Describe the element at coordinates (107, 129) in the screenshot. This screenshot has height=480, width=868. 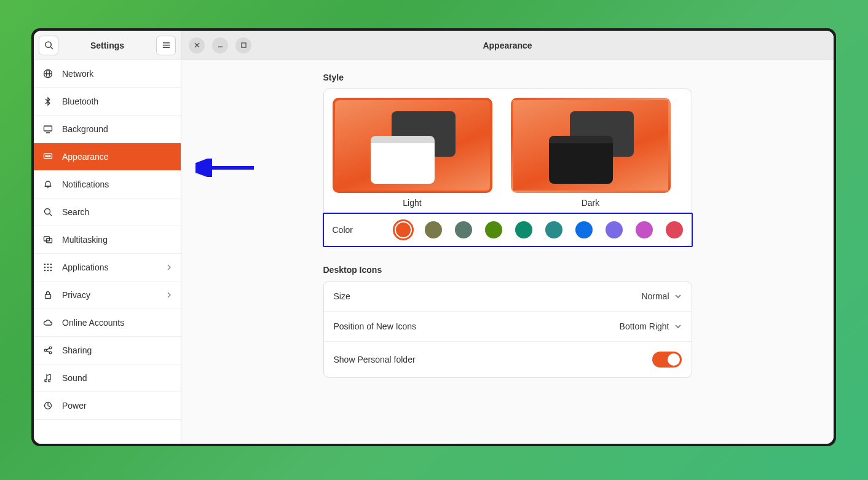
I see `sidebar-item-background: Background` at that location.